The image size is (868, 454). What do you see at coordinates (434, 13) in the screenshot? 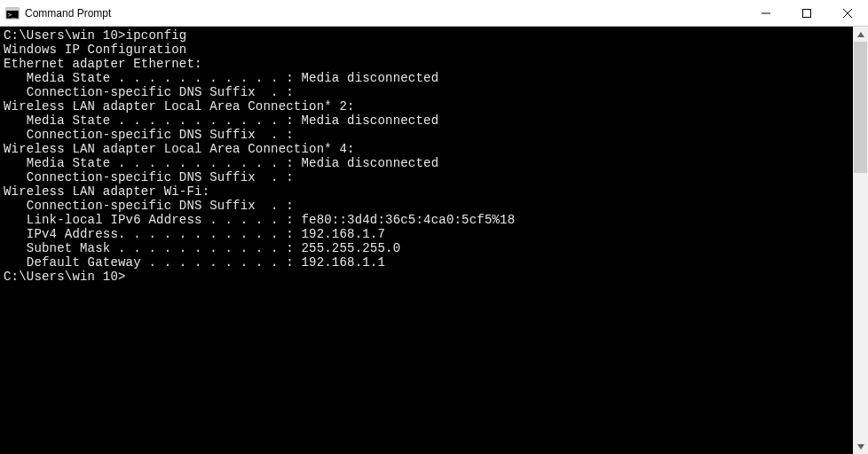
I see `window-titlebar: >_ Command Prompt` at bounding box center [434, 13].